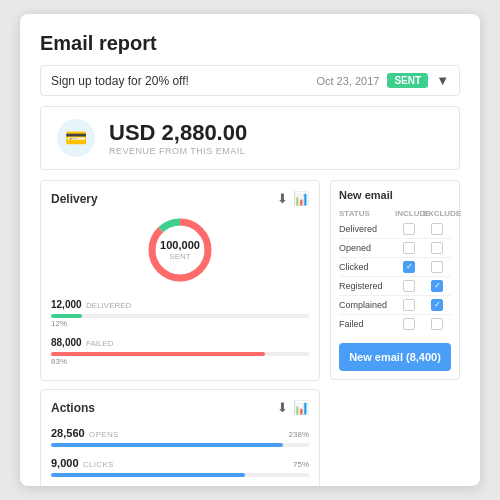 The height and width of the screenshot is (500, 500). Describe the element at coordinates (367, 229) in the screenshot. I see `panel-status-name: Delivered` at that location.